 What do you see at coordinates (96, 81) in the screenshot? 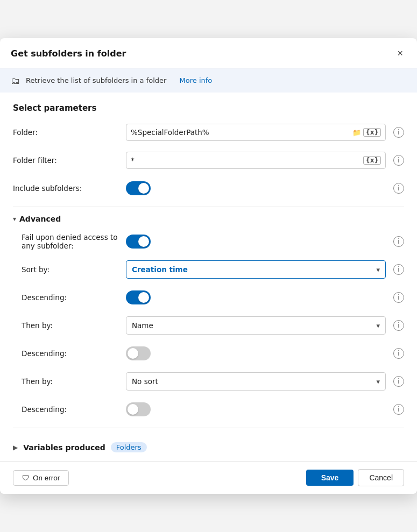
I see `info-bar-text: Retrieve the list of subfolders in a fol…` at bounding box center [96, 81].